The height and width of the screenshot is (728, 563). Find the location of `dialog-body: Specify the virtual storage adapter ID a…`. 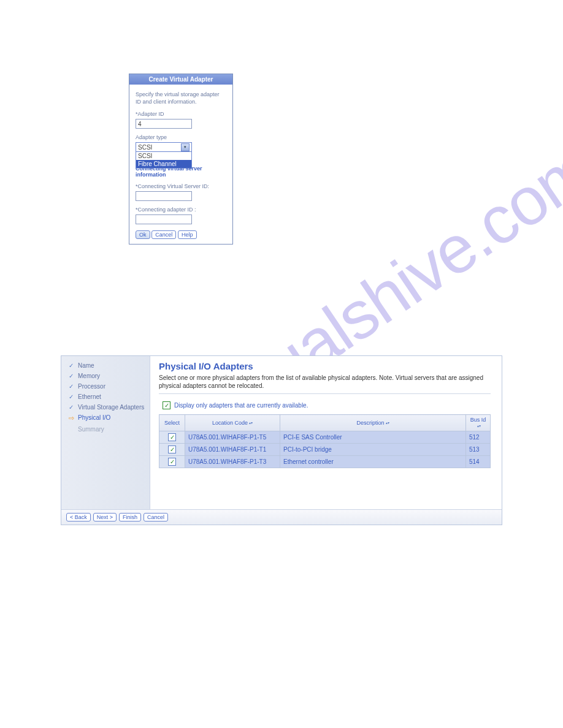

dialog-body: Specify the virtual storage adapter ID a… is located at coordinates (181, 164).